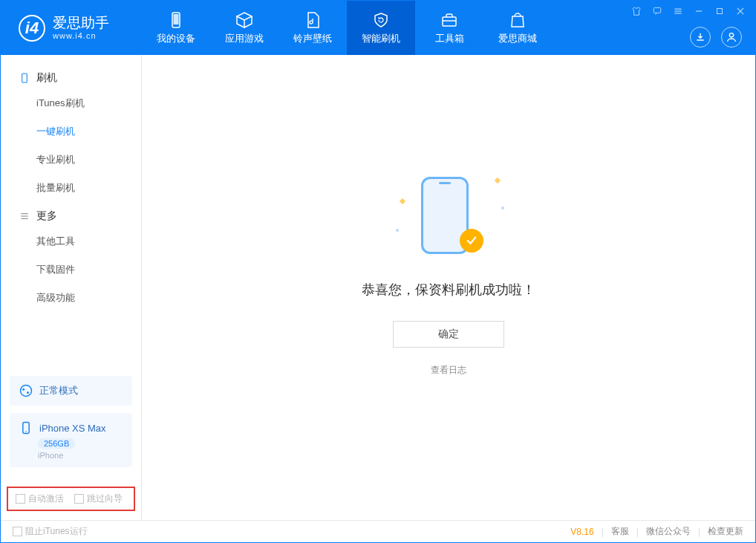 The image size is (756, 543). I want to click on sidebar-item-oneclick-flash: 一键刷机, so click(71, 131).